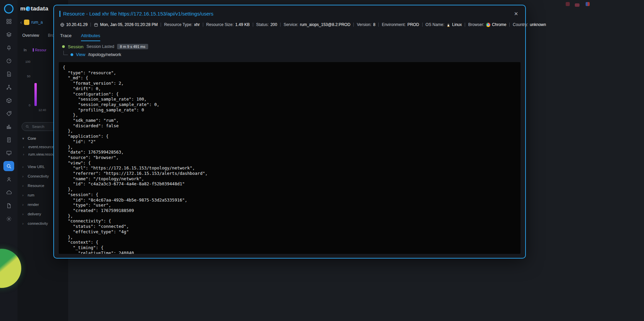  I want to click on tree-item-label: rum.view.resour, so click(42, 154).